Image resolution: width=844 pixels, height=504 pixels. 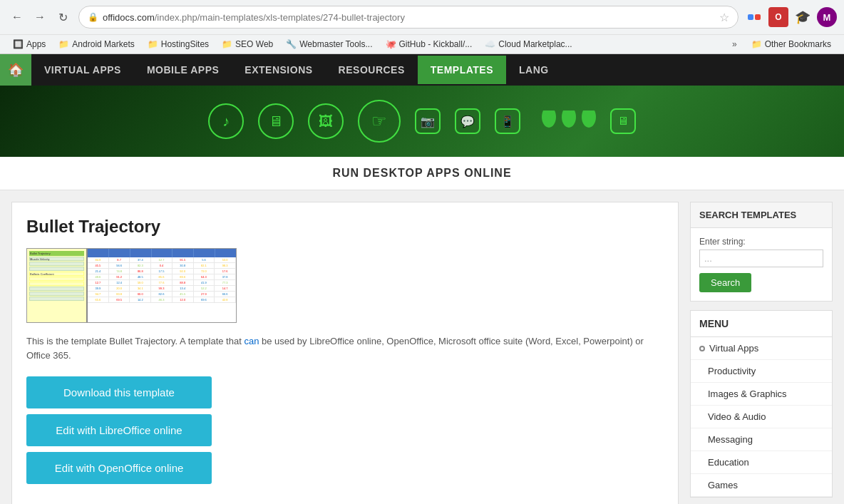 What do you see at coordinates (422, 27) in the screenshot?
I see `browser-chrome: ← → ↻ 🔒 offidocs.com/index.php/main-temp…` at bounding box center [422, 27].